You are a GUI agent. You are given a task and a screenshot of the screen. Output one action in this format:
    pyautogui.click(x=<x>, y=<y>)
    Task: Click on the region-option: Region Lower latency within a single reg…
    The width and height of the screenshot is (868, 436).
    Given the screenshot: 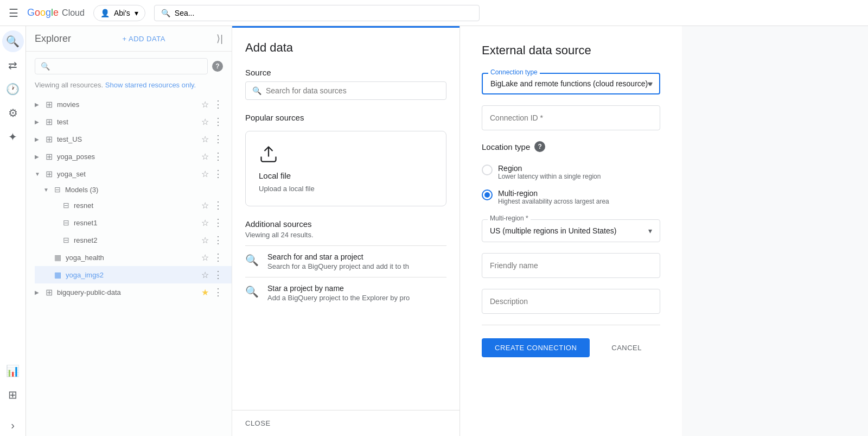 What is the action you would take?
    pyautogui.click(x=571, y=172)
    